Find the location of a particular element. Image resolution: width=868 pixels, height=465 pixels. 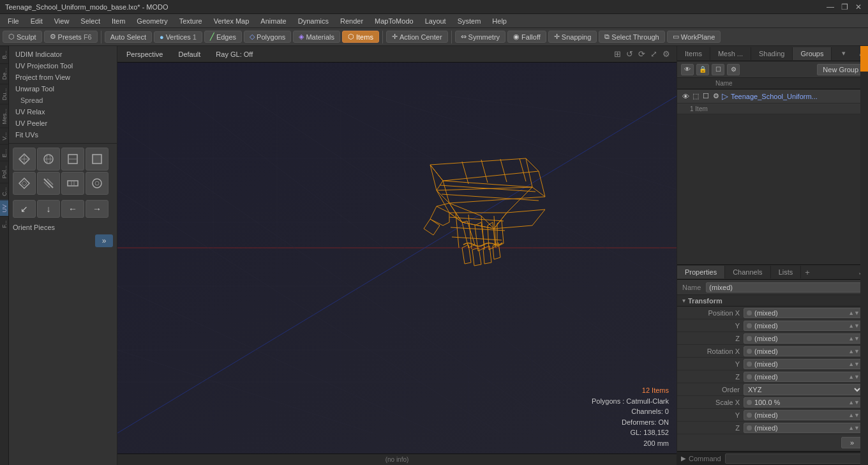

left-tab-e: E... is located at coordinates (4, 153).